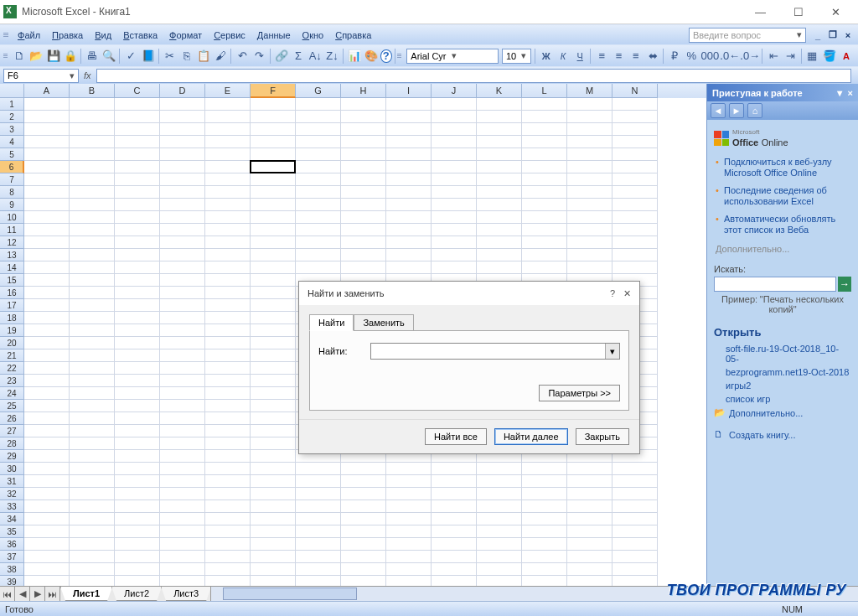  What do you see at coordinates (242, 56) in the screenshot?
I see `undo-icon: ↶` at bounding box center [242, 56].